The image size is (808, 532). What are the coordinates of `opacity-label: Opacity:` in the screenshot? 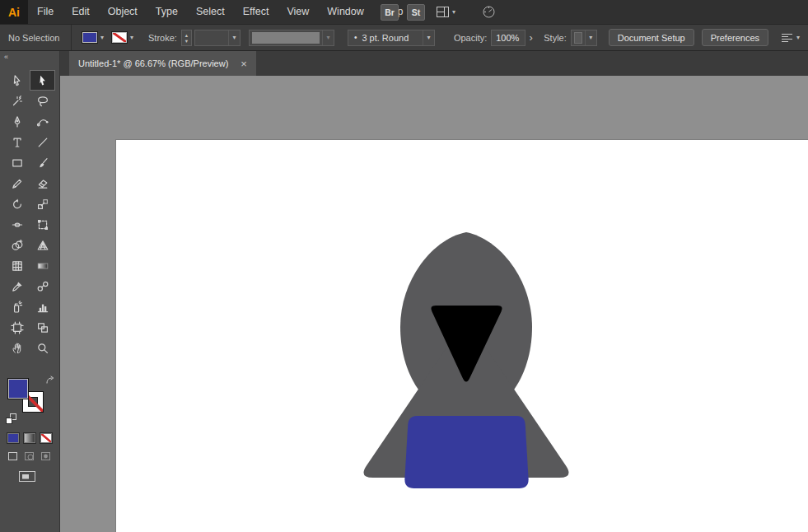 It's located at (470, 38).